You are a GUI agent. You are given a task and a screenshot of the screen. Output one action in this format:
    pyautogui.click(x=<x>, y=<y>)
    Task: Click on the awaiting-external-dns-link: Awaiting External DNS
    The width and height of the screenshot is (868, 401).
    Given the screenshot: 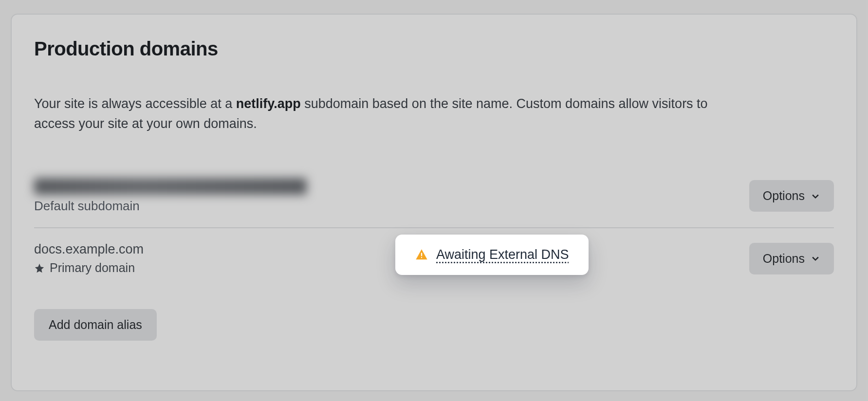 What is the action you would take?
    pyautogui.click(x=502, y=255)
    